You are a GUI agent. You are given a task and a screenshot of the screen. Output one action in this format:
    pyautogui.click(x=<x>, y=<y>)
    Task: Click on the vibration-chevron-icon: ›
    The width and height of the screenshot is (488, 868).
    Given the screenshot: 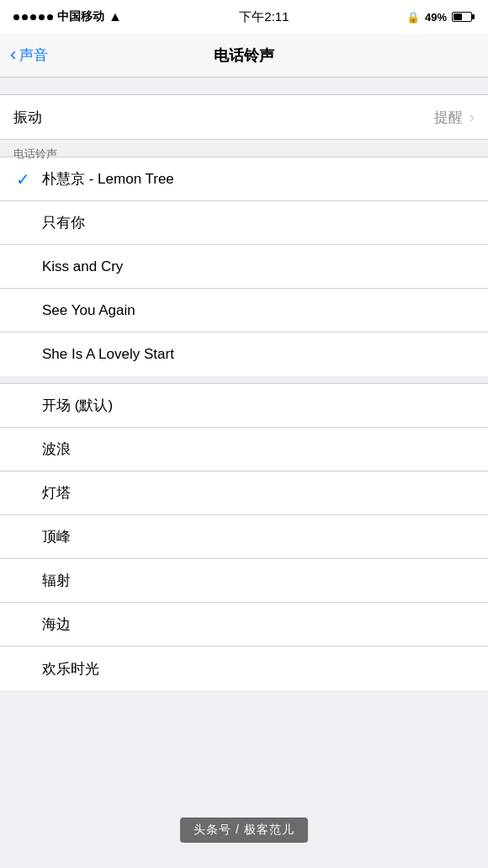 What is the action you would take?
    pyautogui.click(x=472, y=118)
    